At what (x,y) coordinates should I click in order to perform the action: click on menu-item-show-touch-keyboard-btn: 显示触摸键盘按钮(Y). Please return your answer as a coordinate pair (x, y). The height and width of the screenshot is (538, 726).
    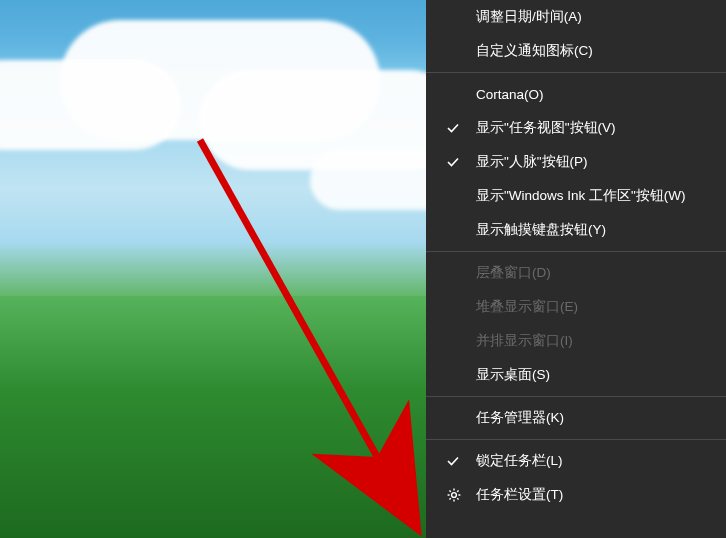
    Looking at the image, I should click on (576, 230).